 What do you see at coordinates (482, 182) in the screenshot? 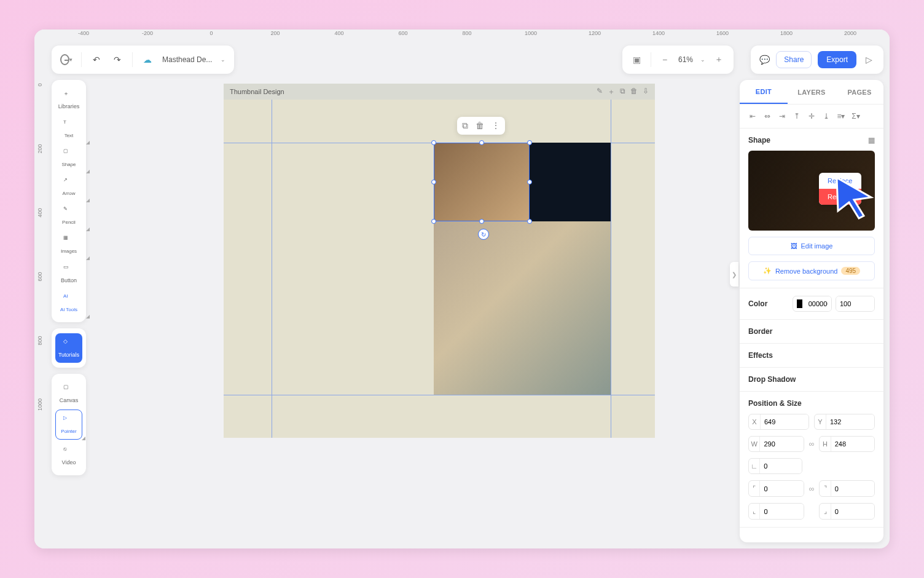
I see `canvas-photo-selected` at bounding box center [482, 182].